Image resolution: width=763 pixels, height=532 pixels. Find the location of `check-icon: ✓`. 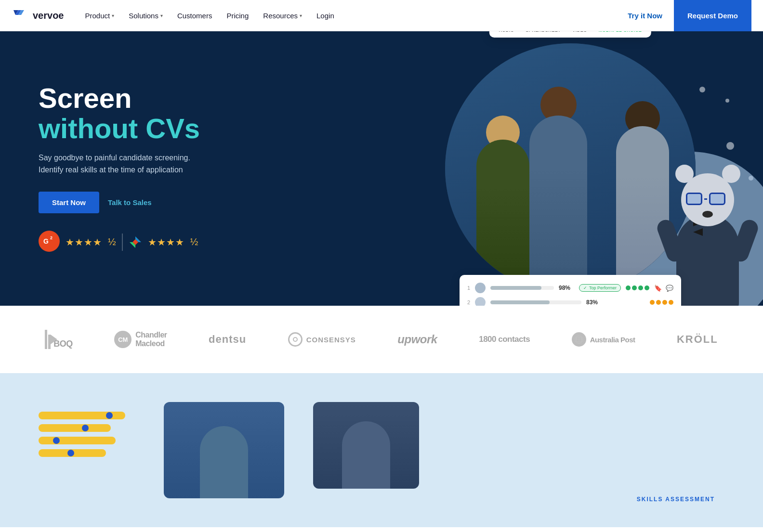

check-icon: ✓ is located at coordinates (585, 288).